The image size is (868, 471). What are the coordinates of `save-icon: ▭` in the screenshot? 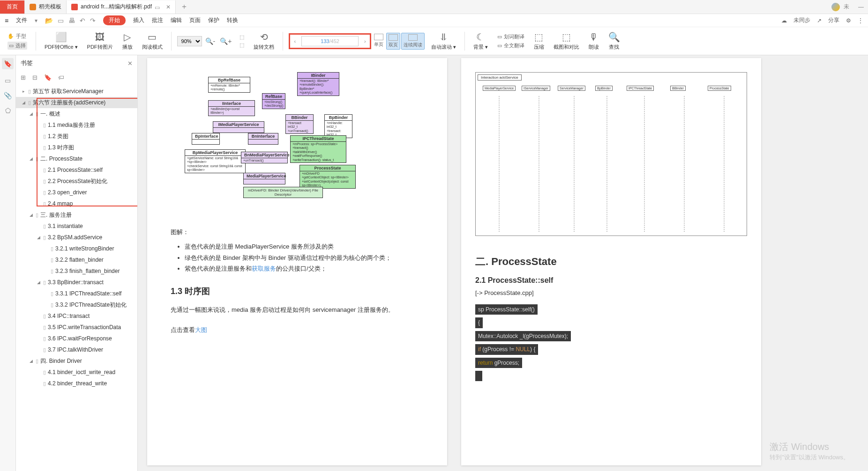 It's located at (61, 21).